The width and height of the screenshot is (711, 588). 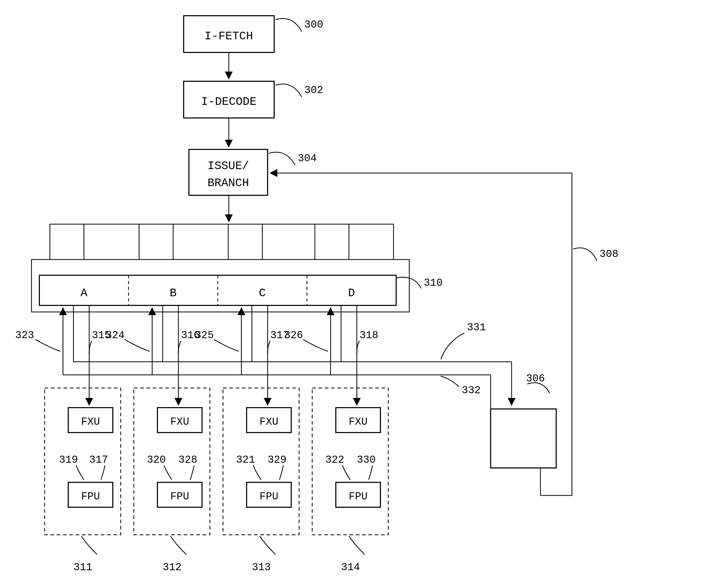 I want to click on idecode-label: I-DECODE, so click(x=229, y=101).